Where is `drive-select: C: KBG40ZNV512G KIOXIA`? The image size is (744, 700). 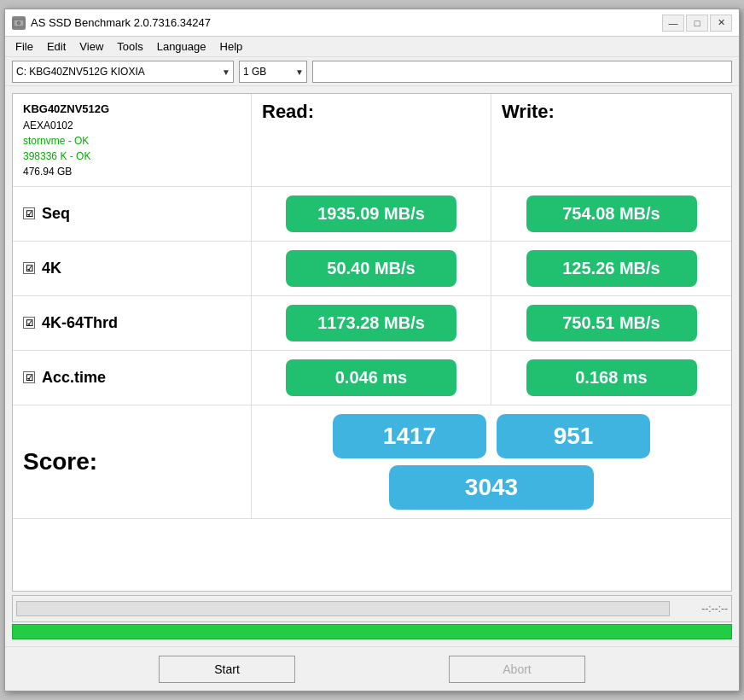 drive-select: C: KBG40ZNV512G KIOXIA is located at coordinates (123, 72).